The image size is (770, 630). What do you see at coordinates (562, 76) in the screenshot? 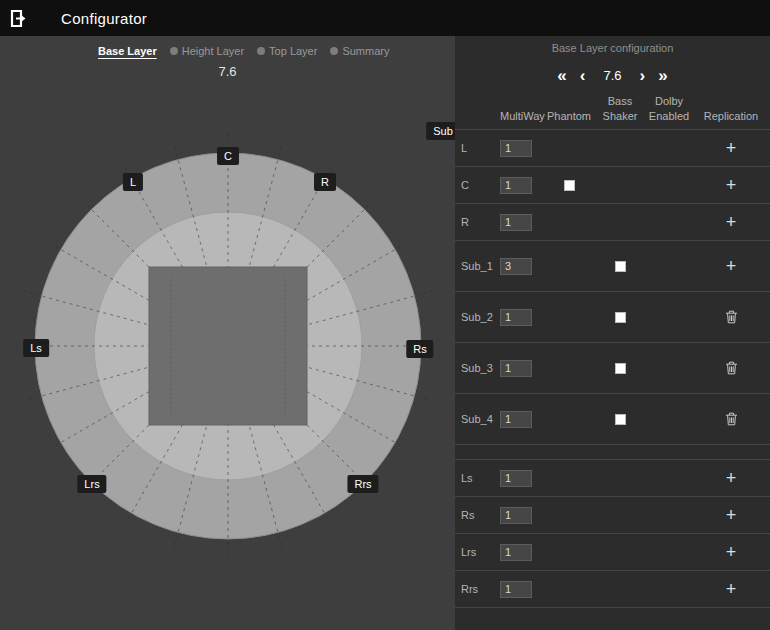
I see `first-config-button: «` at bounding box center [562, 76].